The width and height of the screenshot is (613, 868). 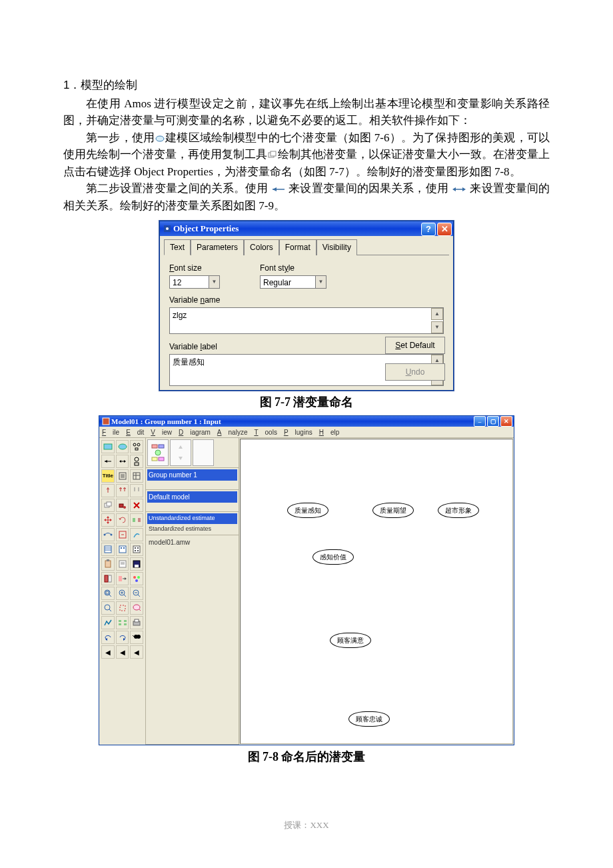 I want to click on estimate-selected: Unstandardized estimate, so click(x=192, y=519).